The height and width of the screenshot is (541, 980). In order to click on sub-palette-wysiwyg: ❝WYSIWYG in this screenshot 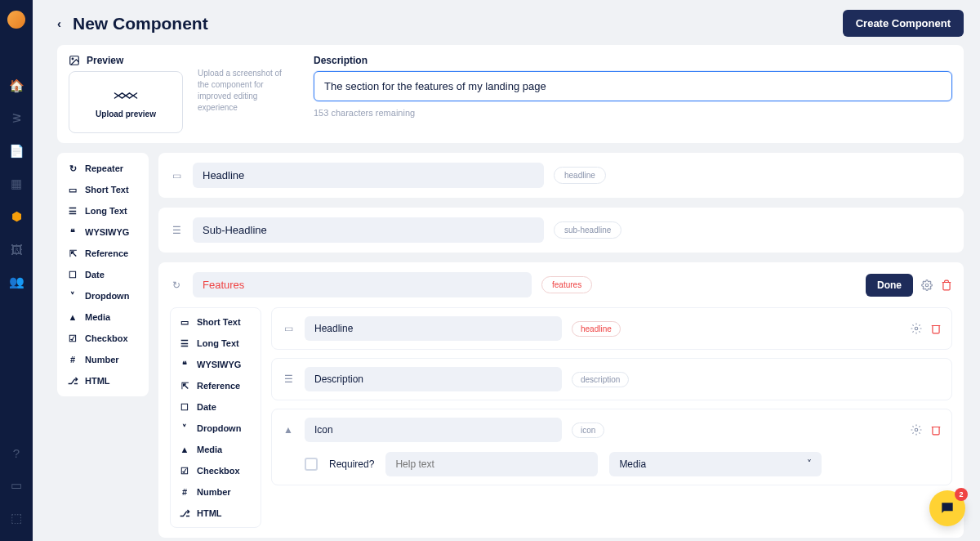, I will do `click(216, 364)`.